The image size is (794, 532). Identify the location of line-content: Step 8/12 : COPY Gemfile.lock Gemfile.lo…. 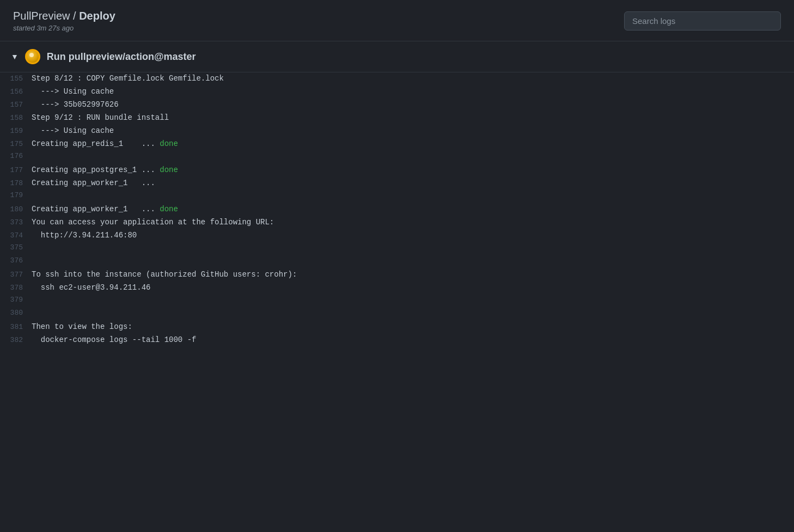
(127, 78).